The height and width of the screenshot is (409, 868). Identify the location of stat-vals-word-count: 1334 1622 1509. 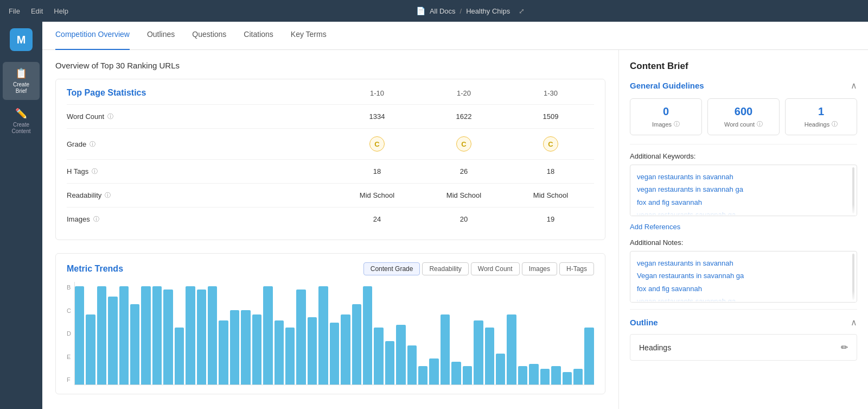
(464, 116).